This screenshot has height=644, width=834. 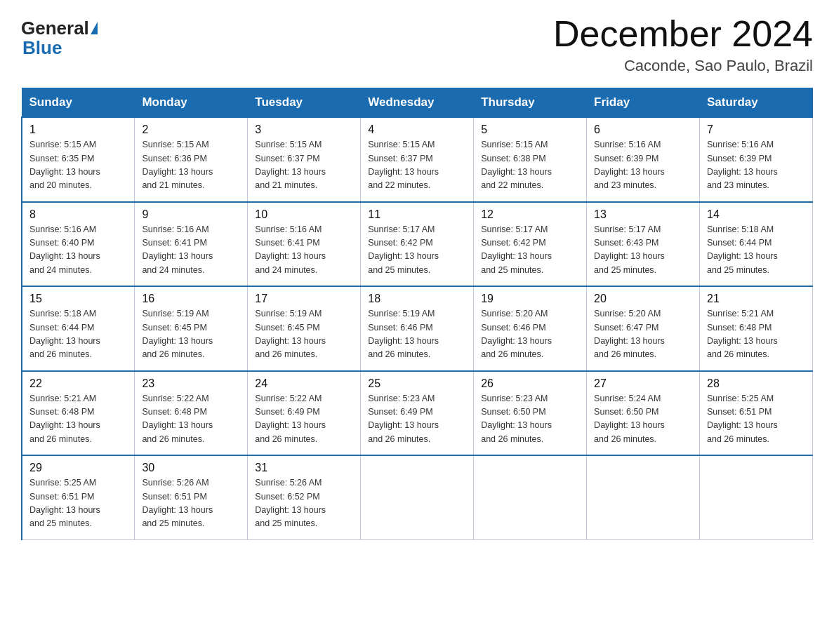 What do you see at coordinates (643, 414) in the screenshot?
I see `calendar-cell: 27Sunrise: 5:24 AMSunset: 6:50 PMDayligh…` at bounding box center [643, 414].